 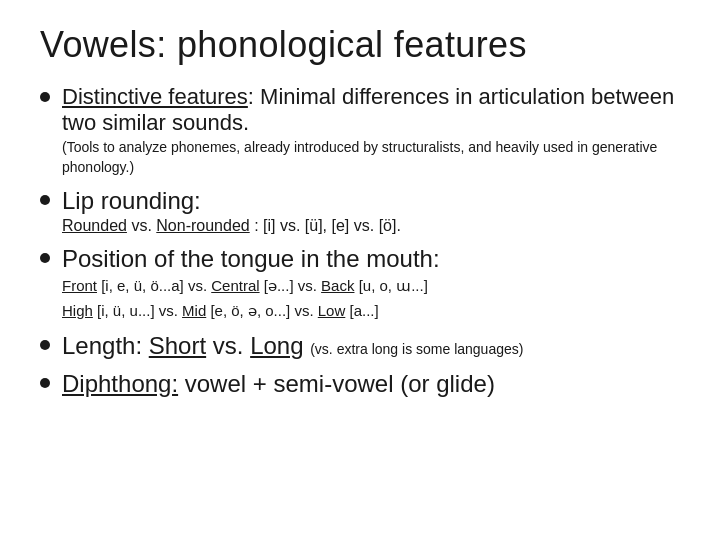 I want to click on length-note: (vs. extra long is some languages), so click(x=416, y=349).